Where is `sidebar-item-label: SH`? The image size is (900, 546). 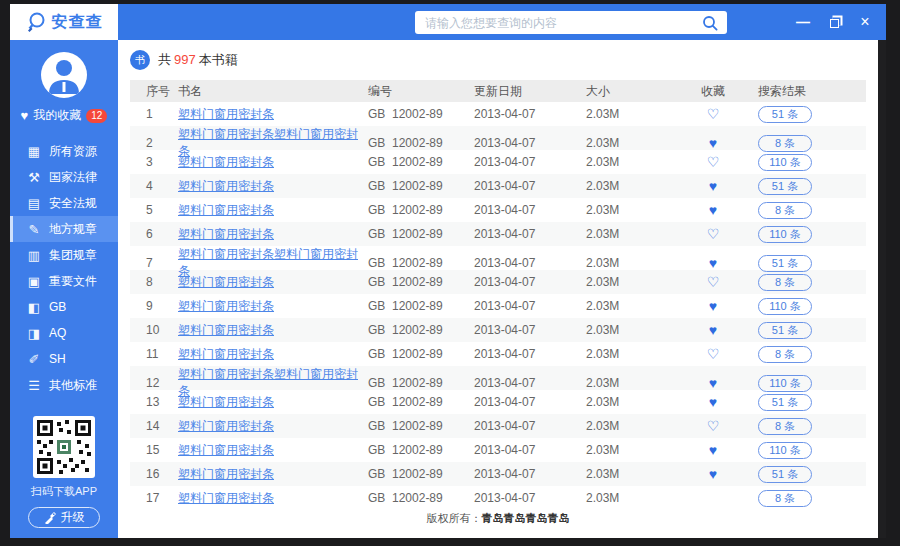 sidebar-item-label: SH is located at coordinates (58, 359).